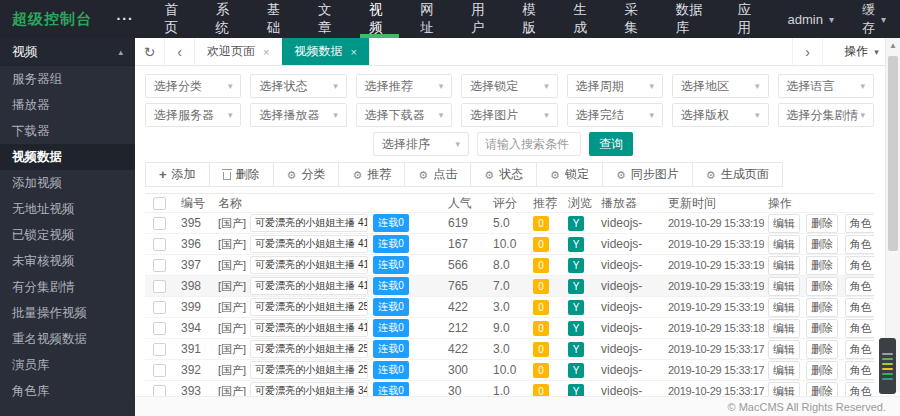  What do you see at coordinates (238, 52) in the screenshot?
I see `tab: 欢迎页面 ×` at bounding box center [238, 52].